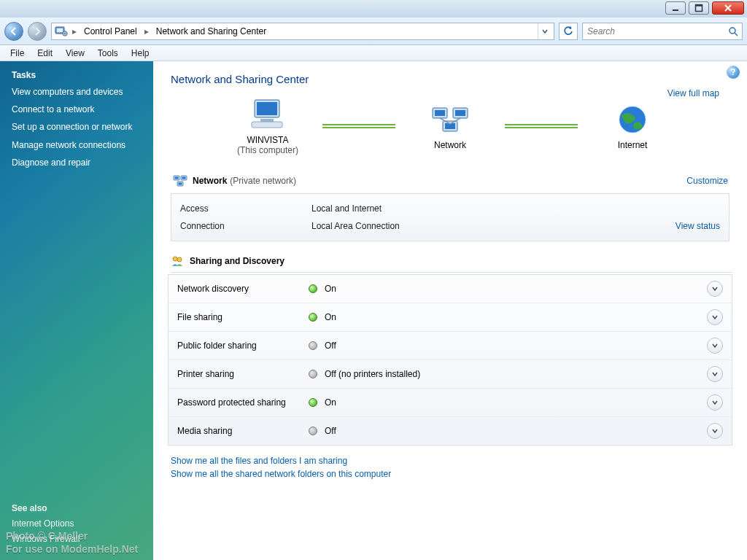 The image size is (747, 560). I want to click on computer-icon, so click(268, 114).